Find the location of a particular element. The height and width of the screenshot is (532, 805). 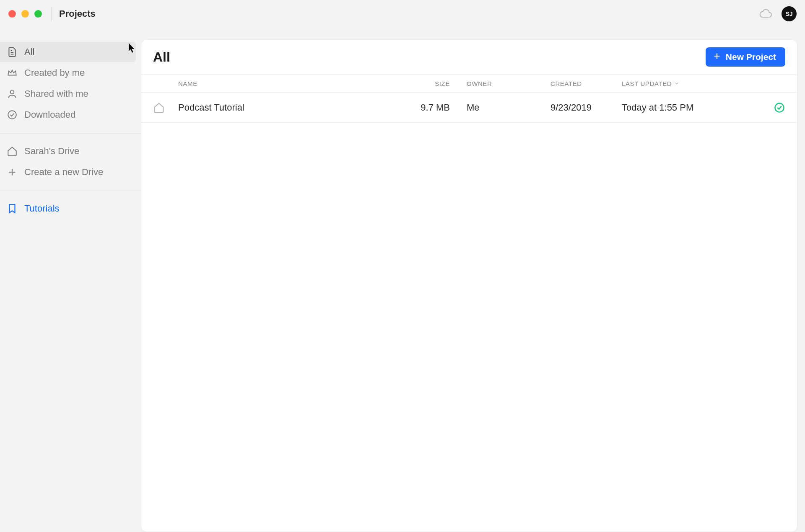

check-circle-icon is located at coordinates (12, 115).